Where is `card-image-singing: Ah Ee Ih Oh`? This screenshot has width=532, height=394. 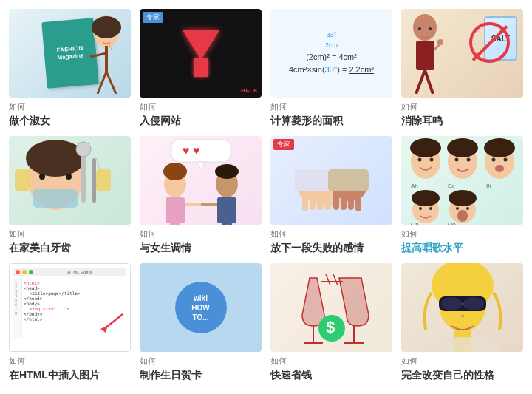
card-image-singing: Ah Ee Ih Oh is located at coordinates (463, 180).